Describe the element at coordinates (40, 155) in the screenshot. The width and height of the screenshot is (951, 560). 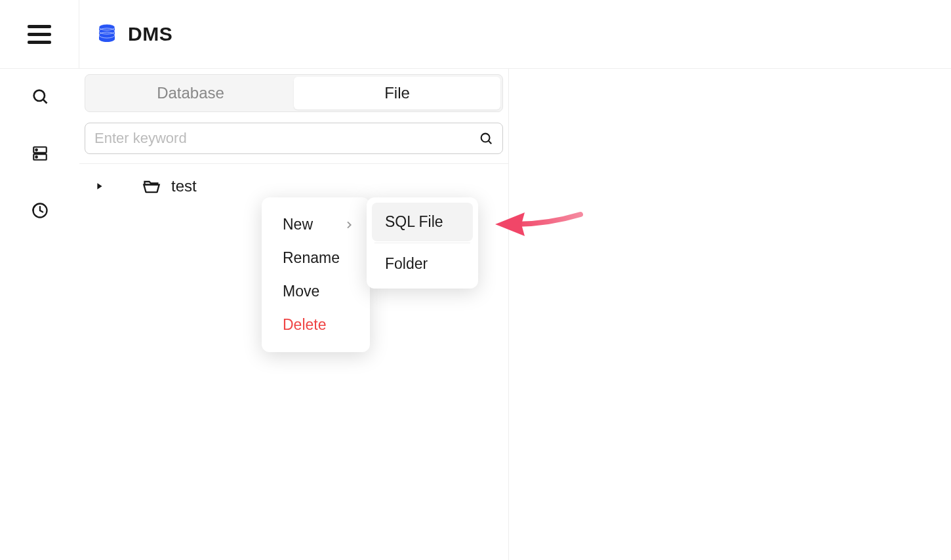
I see `server-nav-button` at that location.